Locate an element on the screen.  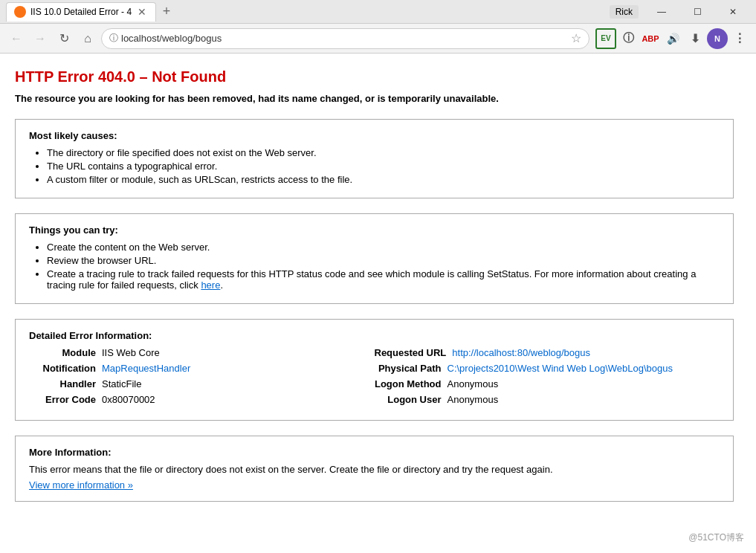
notification-value: MapRequestHandler is located at coordinates (146, 369).